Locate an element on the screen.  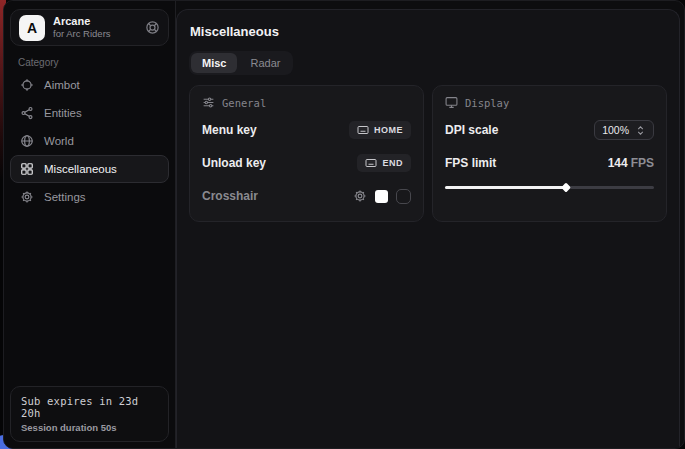
menu-key-value: HOME is located at coordinates (388, 130).